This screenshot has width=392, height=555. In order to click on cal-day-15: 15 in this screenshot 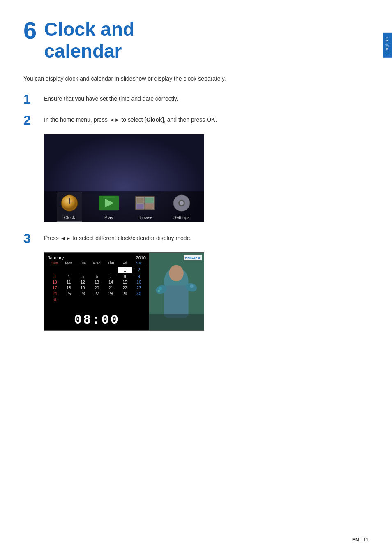, I will do `click(125, 282)`.